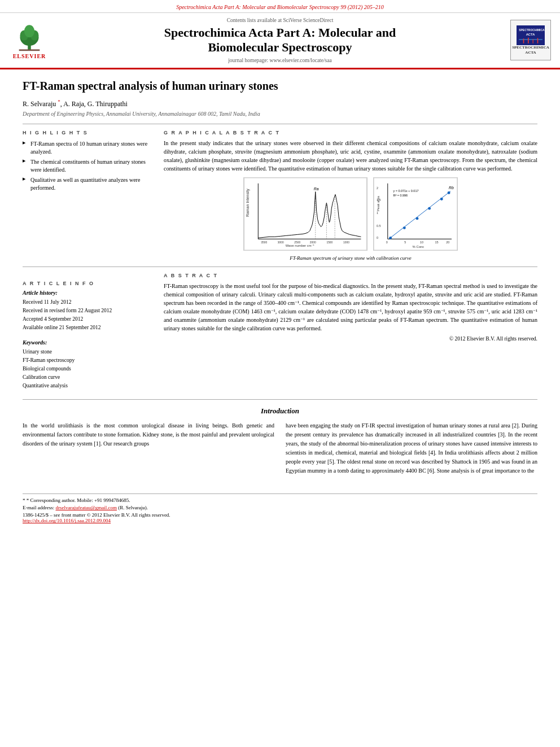  Describe the element at coordinates (448, 242) in the screenshot. I see `svg-text: 20` at that location.